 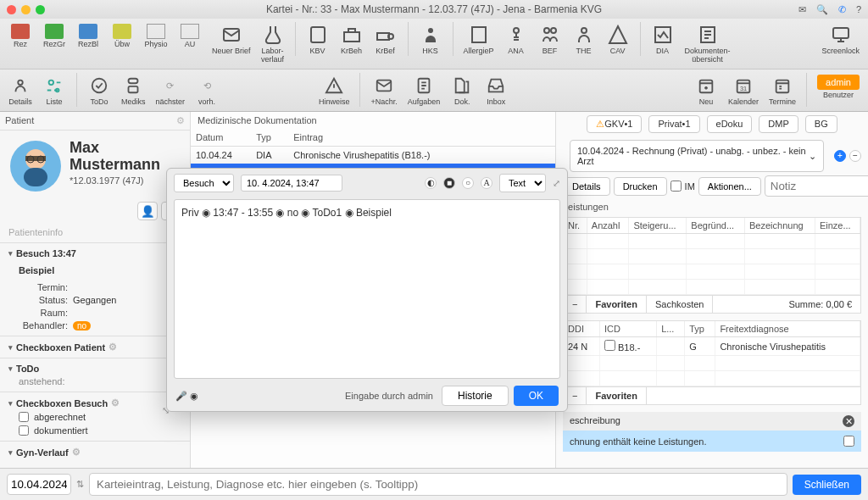 What do you see at coordinates (712, 265) in the screenshot?
I see `leistungen-grid: Nr.AnzahlSteigeru...Begründ...Bezeichnun…` at bounding box center [712, 265].